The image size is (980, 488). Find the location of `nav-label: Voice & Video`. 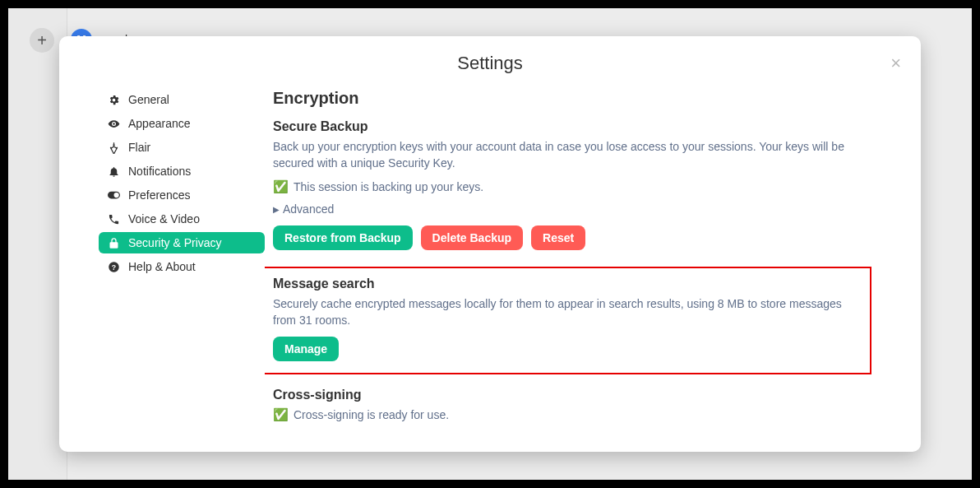

nav-label: Voice & Video is located at coordinates (164, 219).